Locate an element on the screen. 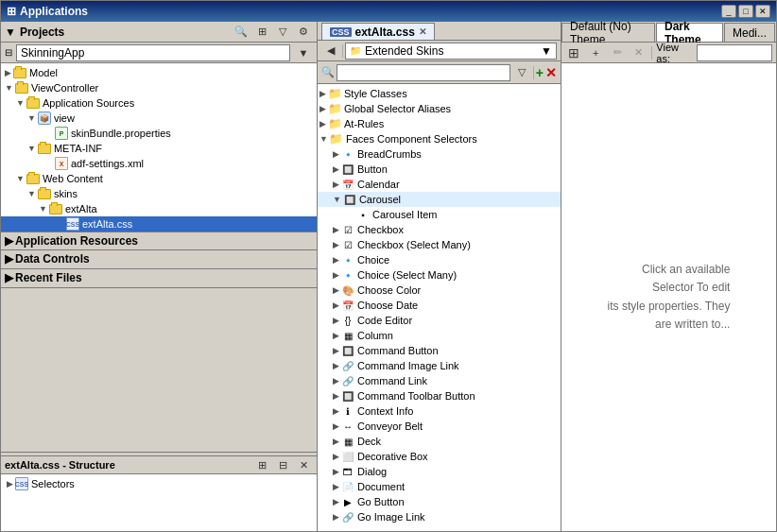 This screenshot has width=777, height=532. structure-selectors: ▶ CSS Selectors is located at coordinates (159, 484).